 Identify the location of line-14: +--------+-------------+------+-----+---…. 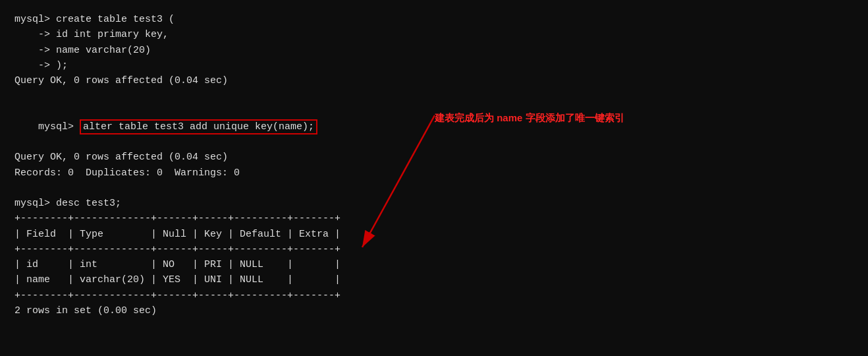
(434, 249).